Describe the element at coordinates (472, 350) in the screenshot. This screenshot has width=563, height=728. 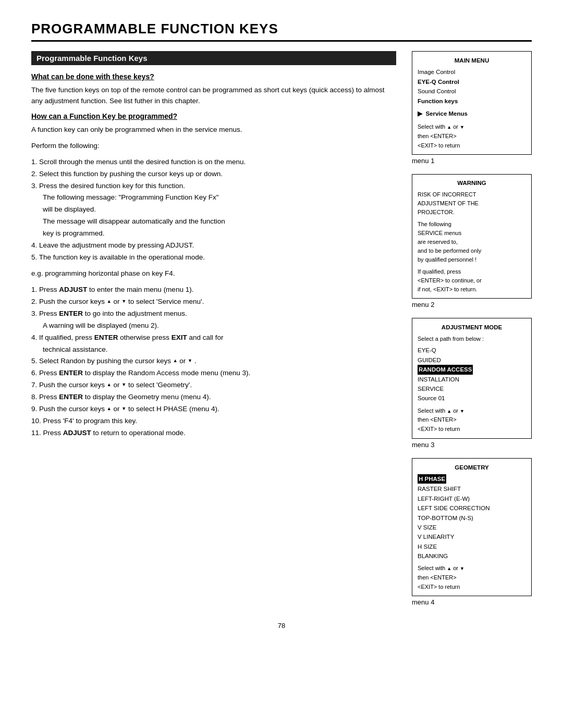
I see `menu3-item-eyeq: EYE-Q` at that location.